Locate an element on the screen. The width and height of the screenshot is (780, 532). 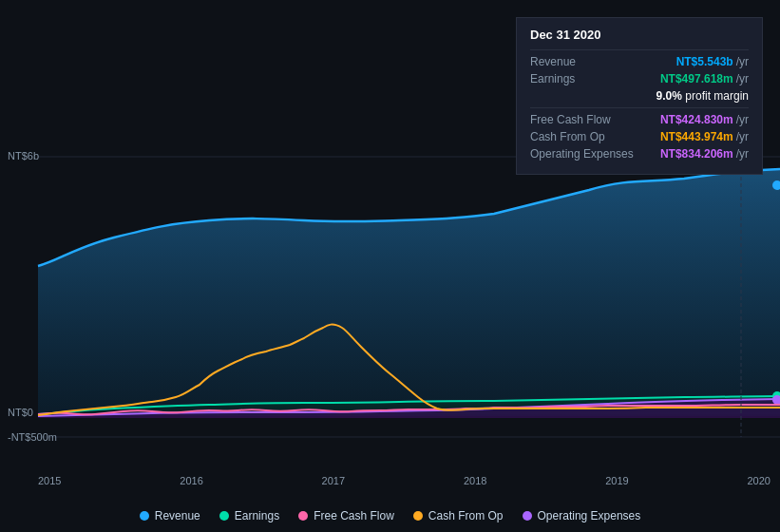
legend-label-revenue: Revenue is located at coordinates (178, 516).